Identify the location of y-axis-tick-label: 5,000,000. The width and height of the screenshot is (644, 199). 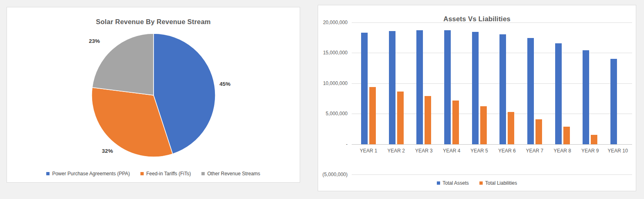
(333, 114).